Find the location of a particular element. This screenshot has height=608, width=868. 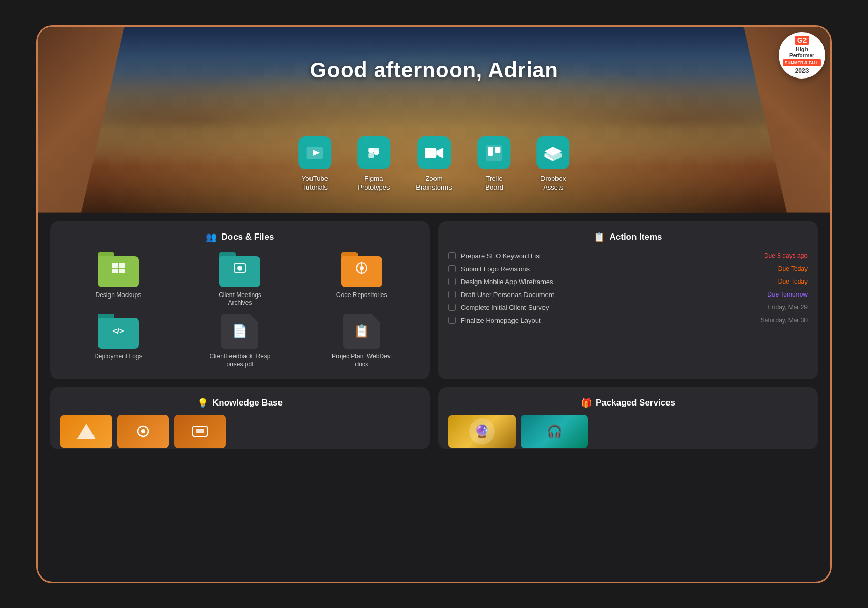

greeting-text: Good afternoon, Adrian is located at coordinates (434, 70).